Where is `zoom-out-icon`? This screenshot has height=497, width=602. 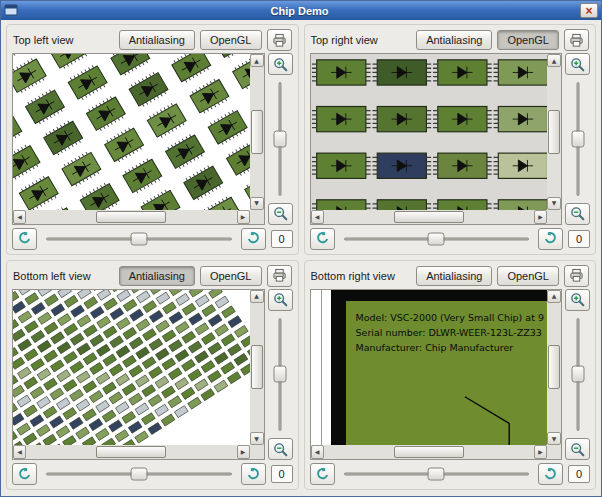 zoom-out-icon is located at coordinates (280, 450).